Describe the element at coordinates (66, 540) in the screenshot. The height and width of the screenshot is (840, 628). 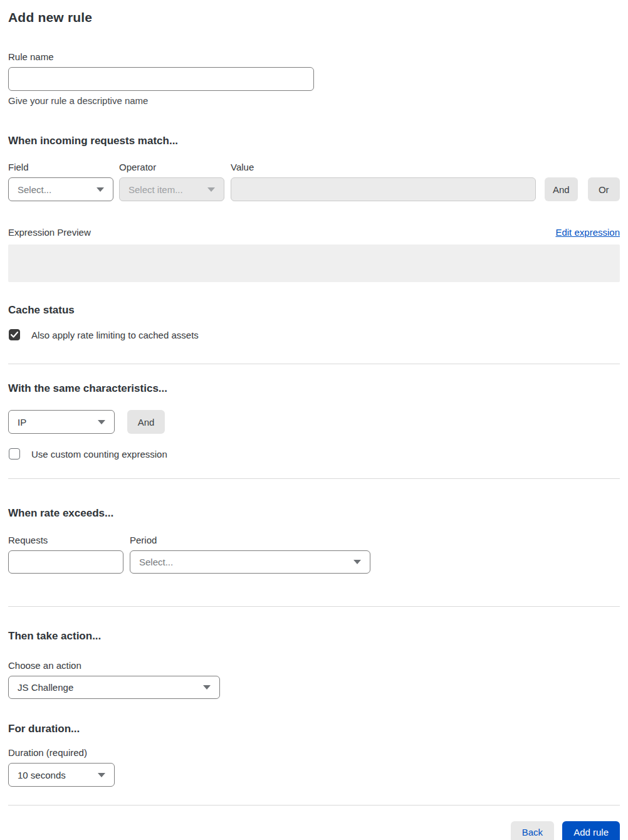
I see `requests-label: Requests` at that location.